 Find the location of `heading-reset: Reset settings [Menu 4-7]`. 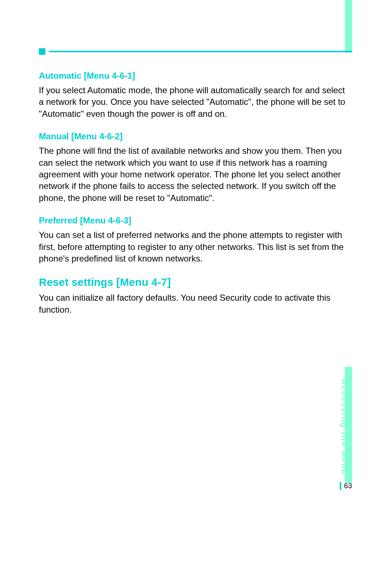

heading-reset: Reset settings [Menu 4-7] is located at coordinates (195, 282).